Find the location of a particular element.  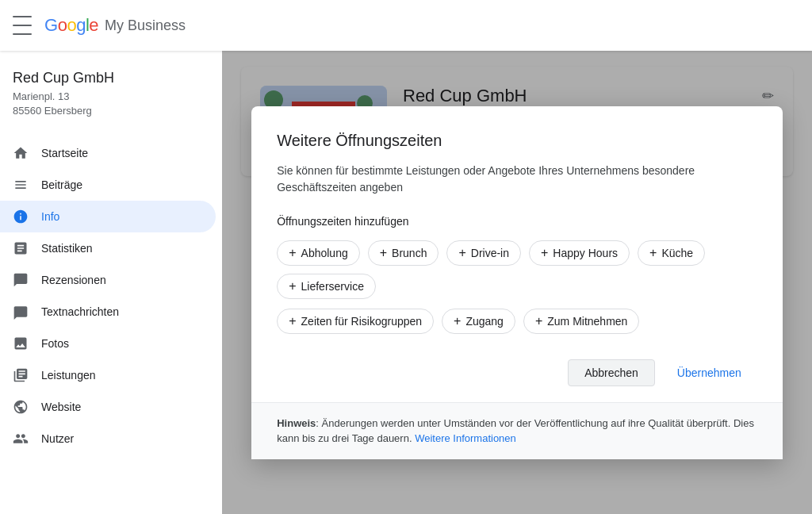

dialog-title: Weitere Öffnungszeiten is located at coordinates (517, 141).